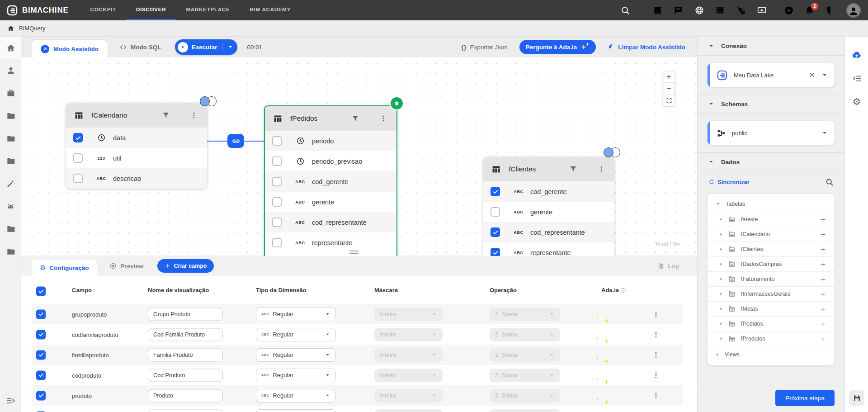 Image resolution: width=868 pixels, height=412 pixels. I want to click on fit-view-button, so click(669, 100).